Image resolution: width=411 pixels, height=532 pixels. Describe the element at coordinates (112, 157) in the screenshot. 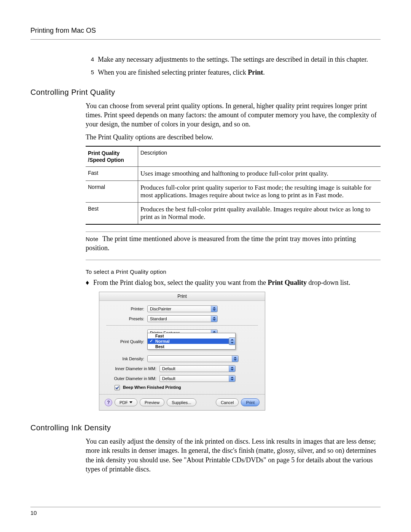

I see `th-option: Print Quality /Speed Option` at that location.